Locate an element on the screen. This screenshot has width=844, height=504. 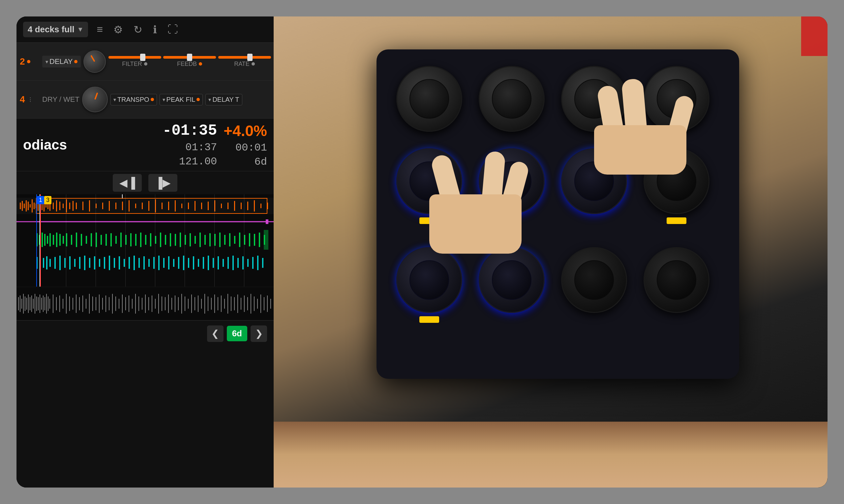
feedb-label: FEEDB is located at coordinates (187, 64).